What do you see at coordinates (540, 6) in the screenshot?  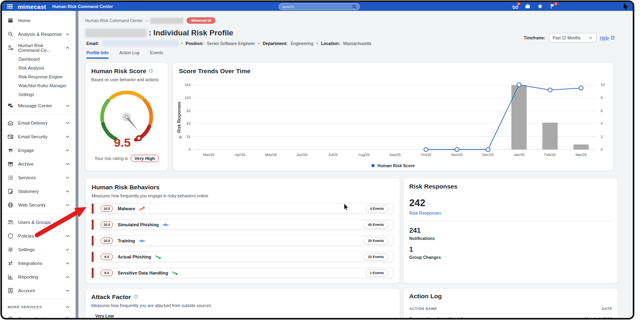 I see `star-icon` at bounding box center [540, 6].